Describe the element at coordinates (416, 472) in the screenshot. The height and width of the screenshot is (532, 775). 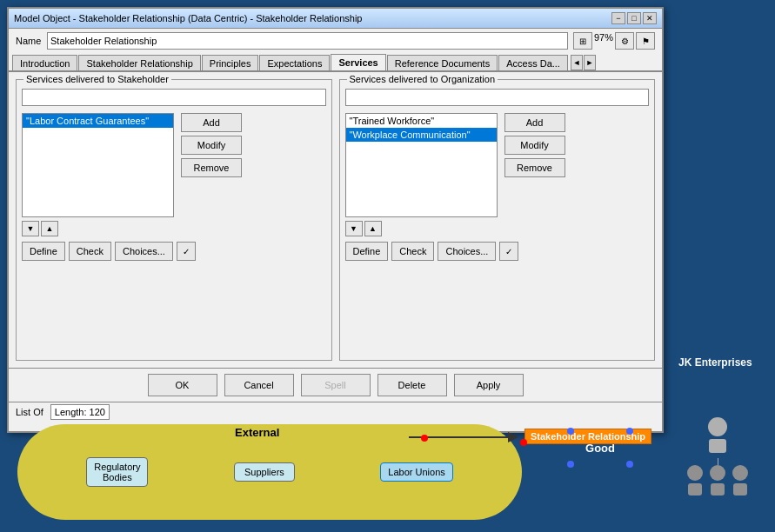
I see `labor-unions-box: Labor Unions` at that location.